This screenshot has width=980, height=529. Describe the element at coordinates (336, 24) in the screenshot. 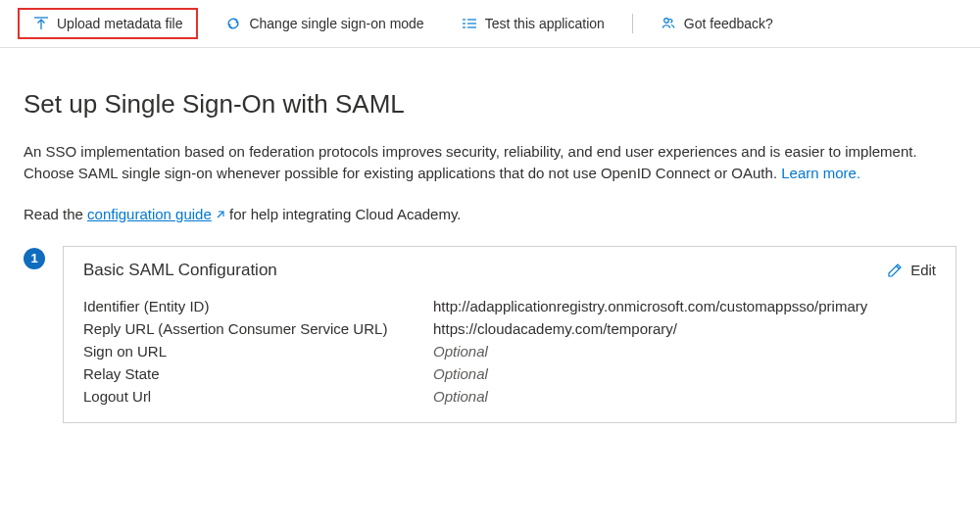

I see `change-sso-mode-label: Change single sign-on mode` at that location.